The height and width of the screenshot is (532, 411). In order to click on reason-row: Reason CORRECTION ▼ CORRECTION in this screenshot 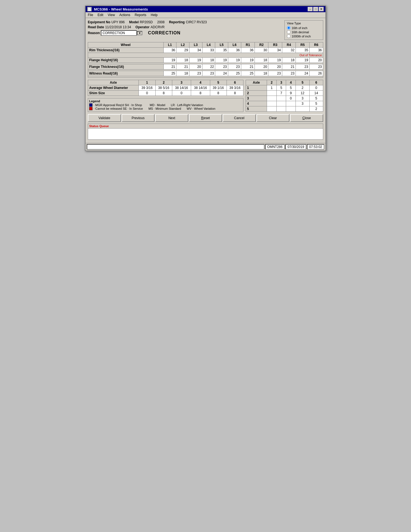, I will do `click(185, 33)`.